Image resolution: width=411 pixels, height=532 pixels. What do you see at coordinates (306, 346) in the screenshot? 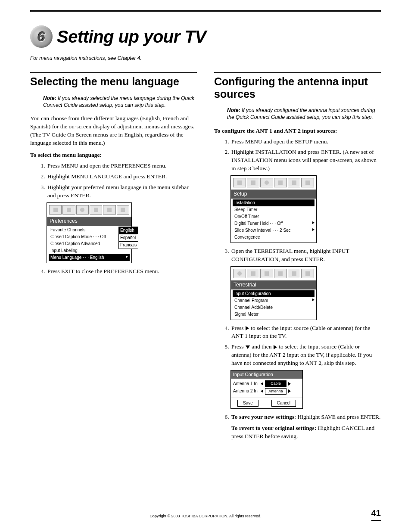
I see `steps-right-4: Press to select the input source (Cable …` at bounding box center [306, 346].